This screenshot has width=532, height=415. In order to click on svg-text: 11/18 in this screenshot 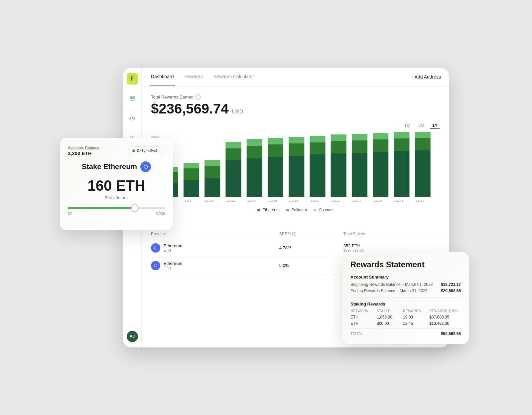, I will do `click(294, 201)`.